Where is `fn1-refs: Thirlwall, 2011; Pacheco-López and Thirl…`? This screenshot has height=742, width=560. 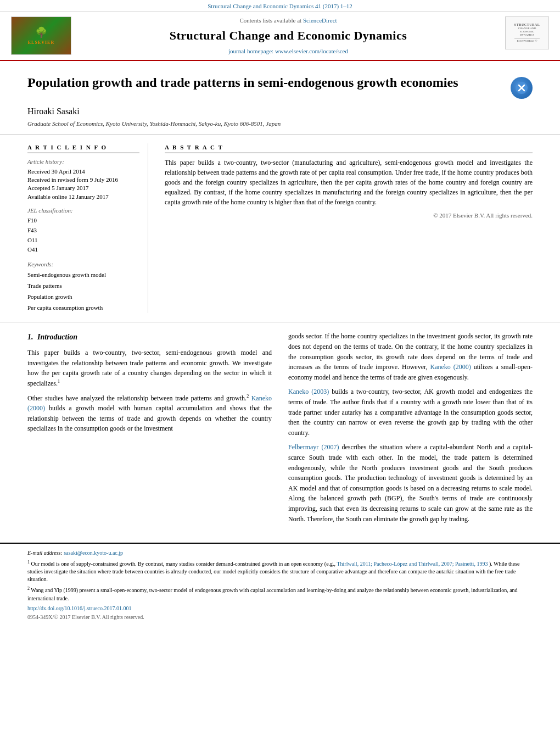
fn1-refs: Thirlwall, 2011; Pacheco-López and Thirl… is located at coordinates (412, 564).